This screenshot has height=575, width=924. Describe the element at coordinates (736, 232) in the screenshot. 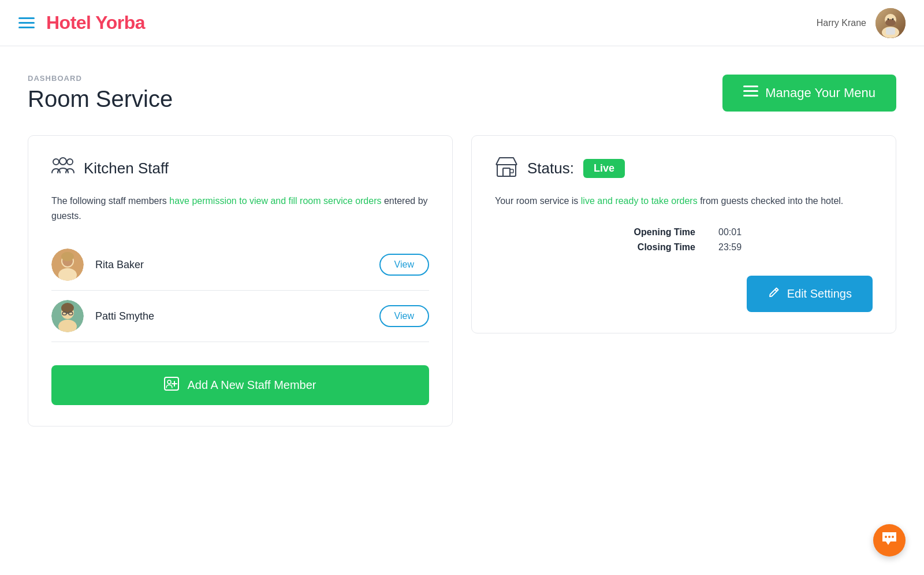

I see `opening-time-value: 00:01` at that location.